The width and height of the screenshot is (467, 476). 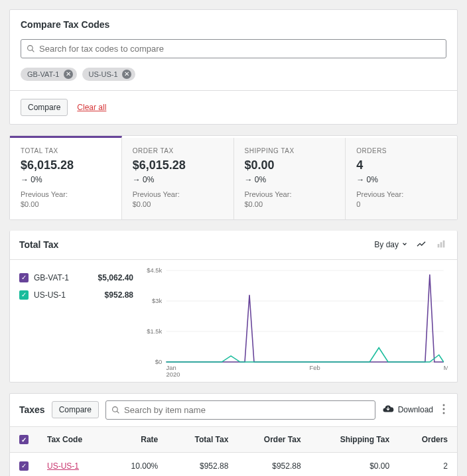 What do you see at coordinates (234, 410) in the screenshot?
I see `taxes-header: Taxes Compare Download` at bounding box center [234, 410].